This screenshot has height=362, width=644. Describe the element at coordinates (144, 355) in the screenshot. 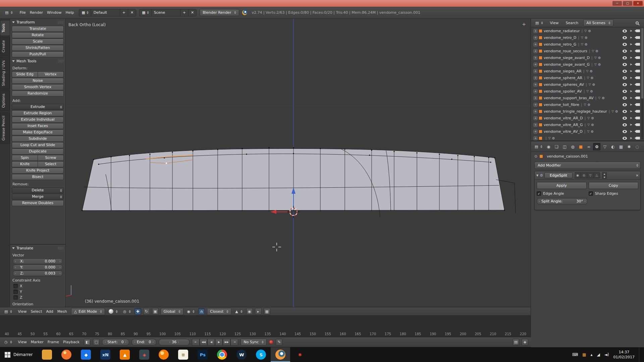

I see `media-app-icon: ◈` at that location.